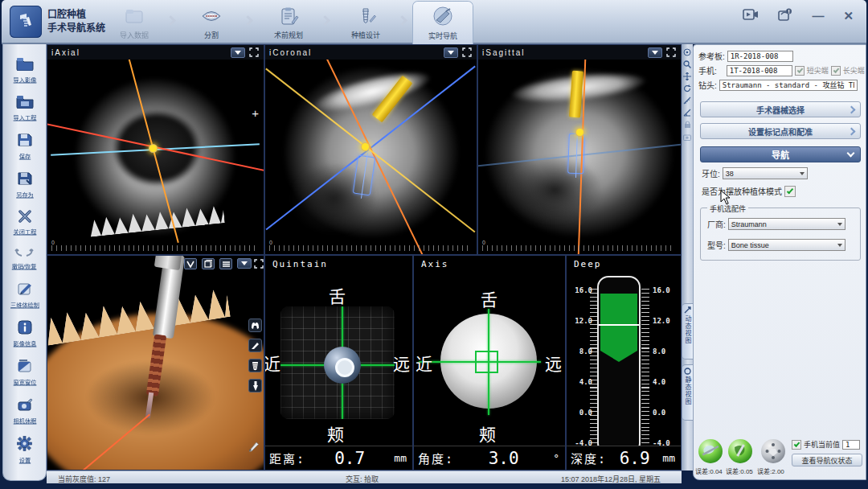  Describe the element at coordinates (134, 23) in the screenshot. I see `step-import-data: 导入数据` at that location.